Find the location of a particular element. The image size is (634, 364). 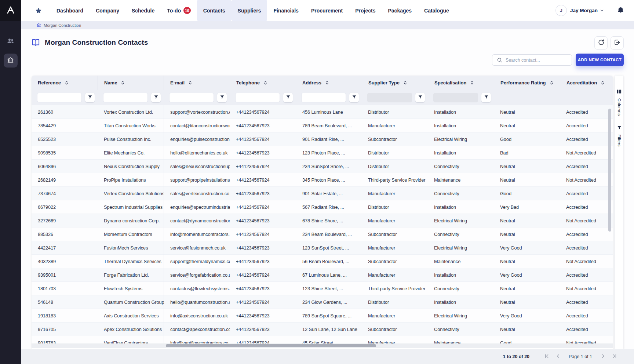

filter-input-name is located at coordinates (125, 98).